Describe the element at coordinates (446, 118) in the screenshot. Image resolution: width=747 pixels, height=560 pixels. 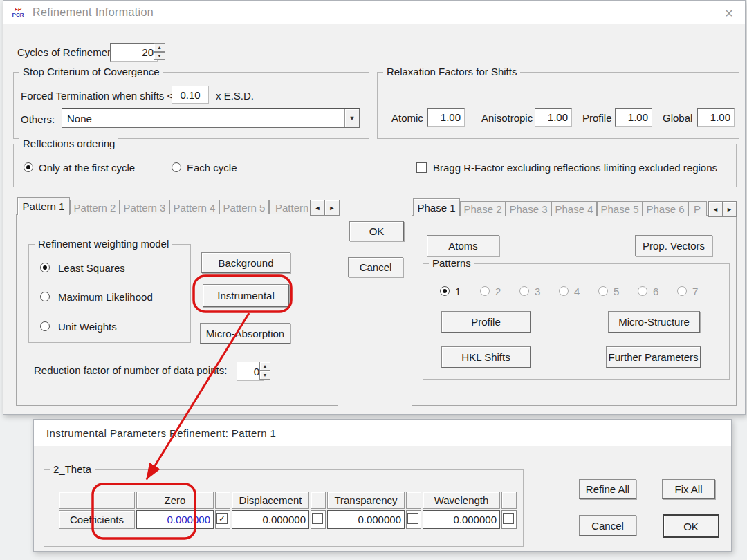
I see `atomic-field: 1.00` at that location.